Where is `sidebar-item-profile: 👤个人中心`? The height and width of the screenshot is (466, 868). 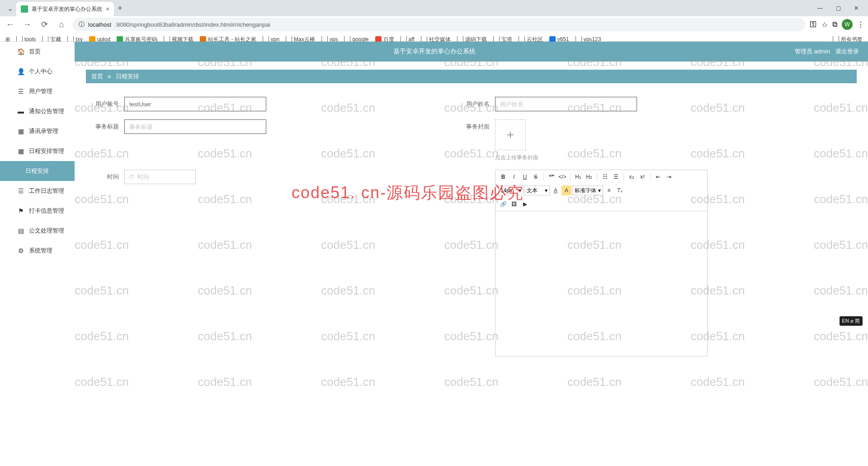 sidebar-item-profile: 👤个人中心 is located at coordinates (37, 71).